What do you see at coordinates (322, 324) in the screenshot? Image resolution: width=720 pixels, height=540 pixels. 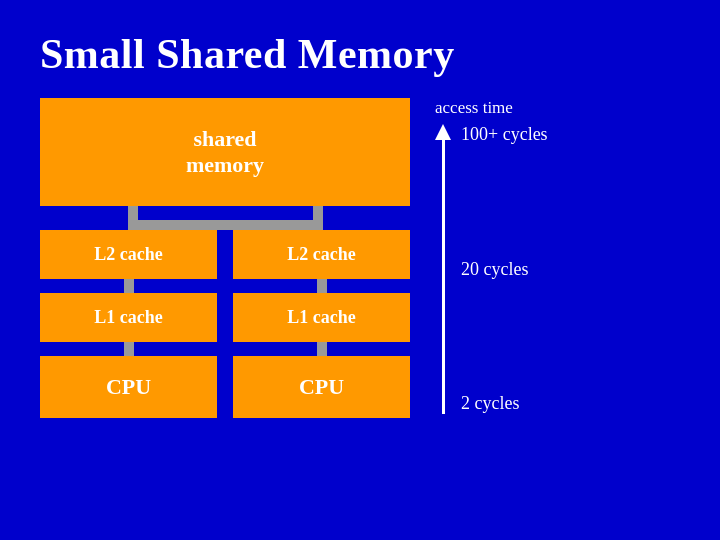 I see `cpu-column-2: L2 cache L1 cache CPU` at bounding box center [322, 324].